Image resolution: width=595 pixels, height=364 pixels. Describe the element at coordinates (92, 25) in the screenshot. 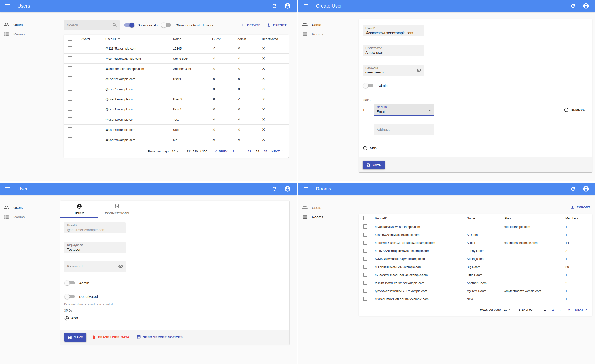

I see `search-input: Search` at that location.